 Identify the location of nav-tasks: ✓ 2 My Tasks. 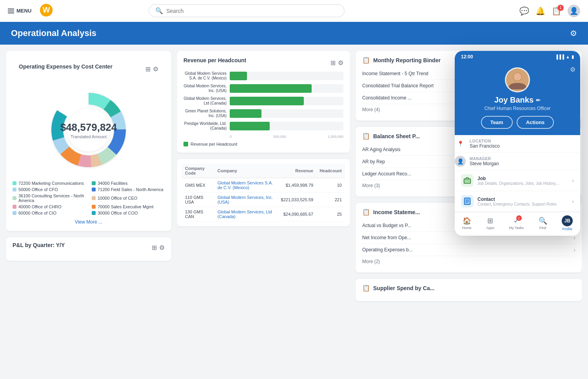
(517, 223).